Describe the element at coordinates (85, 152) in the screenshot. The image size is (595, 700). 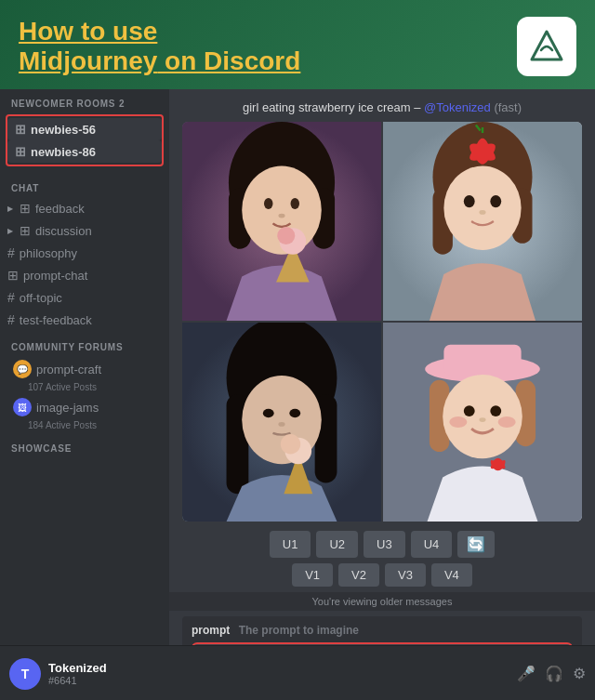
I see `sidebar-item-newbies-86: ⊞ newbies-86` at that location.